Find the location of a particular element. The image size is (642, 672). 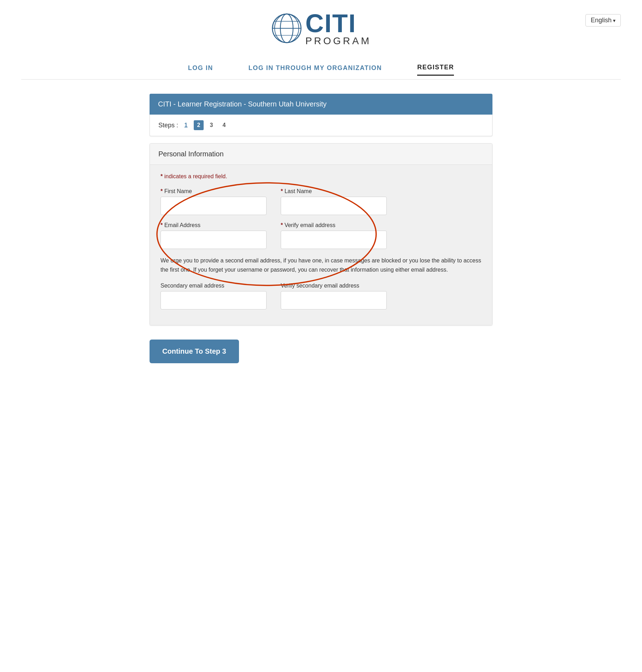

first-name-group: * First Name is located at coordinates (214, 202).